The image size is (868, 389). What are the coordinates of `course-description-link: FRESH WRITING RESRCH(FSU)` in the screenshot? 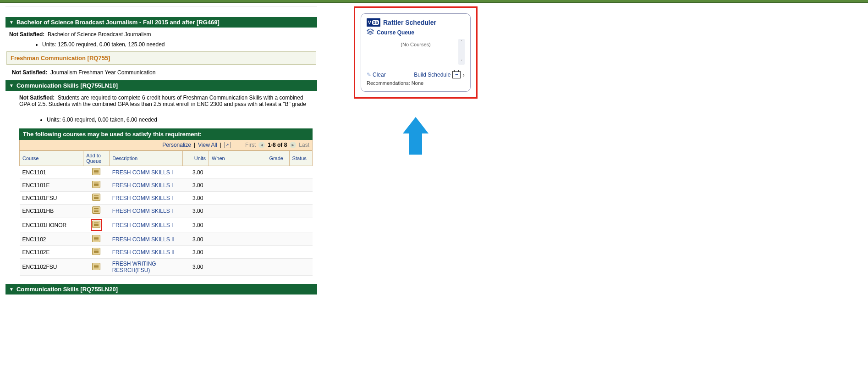 It's located at (146, 267).